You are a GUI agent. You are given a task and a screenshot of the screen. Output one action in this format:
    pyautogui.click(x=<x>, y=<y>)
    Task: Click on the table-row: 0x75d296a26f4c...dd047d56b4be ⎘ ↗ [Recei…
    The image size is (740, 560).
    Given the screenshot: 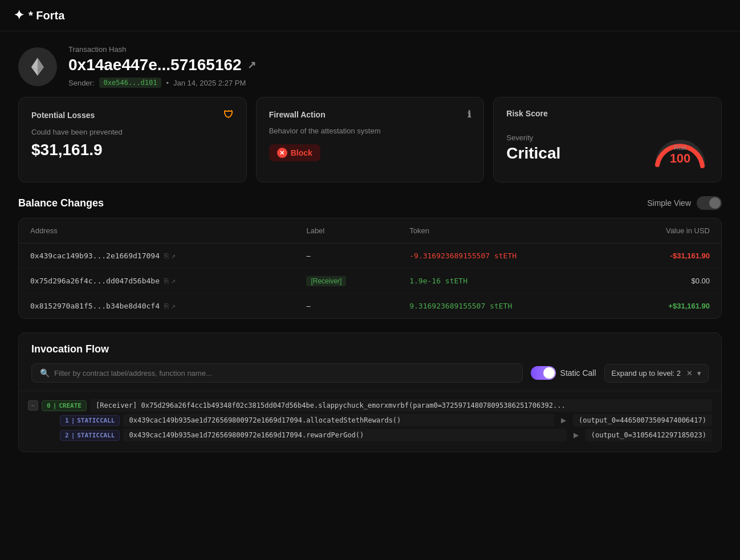 What is the action you would take?
    pyautogui.click(x=370, y=281)
    